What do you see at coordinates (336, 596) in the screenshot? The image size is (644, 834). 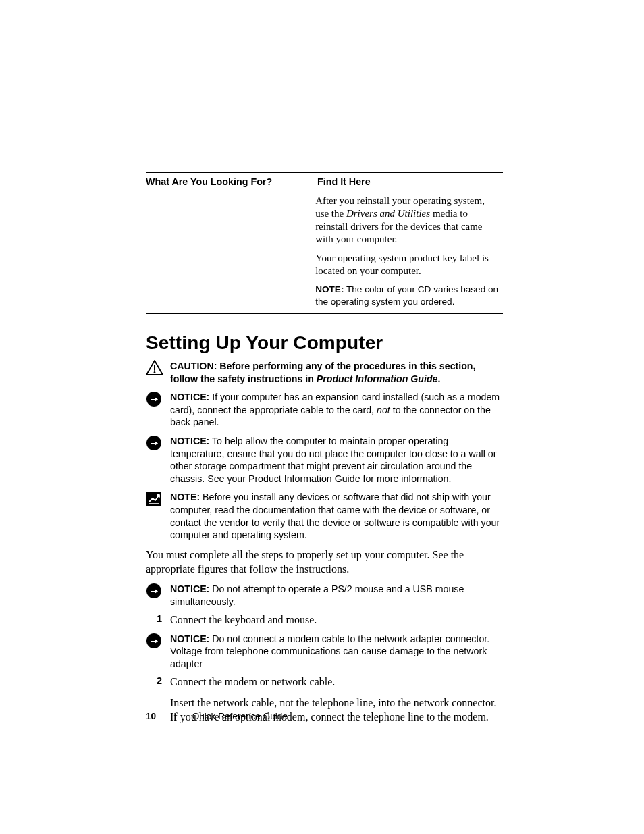 I see `notice-text: NOTICE: Do not attempt to operate a PS/2…` at bounding box center [336, 596].